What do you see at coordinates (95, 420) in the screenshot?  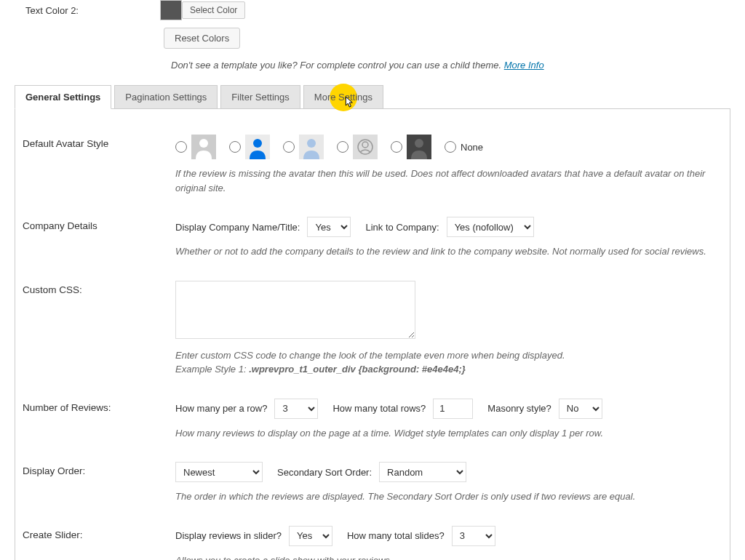 I see `number-reviews-heading: Number of Reviews:` at bounding box center [95, 420].